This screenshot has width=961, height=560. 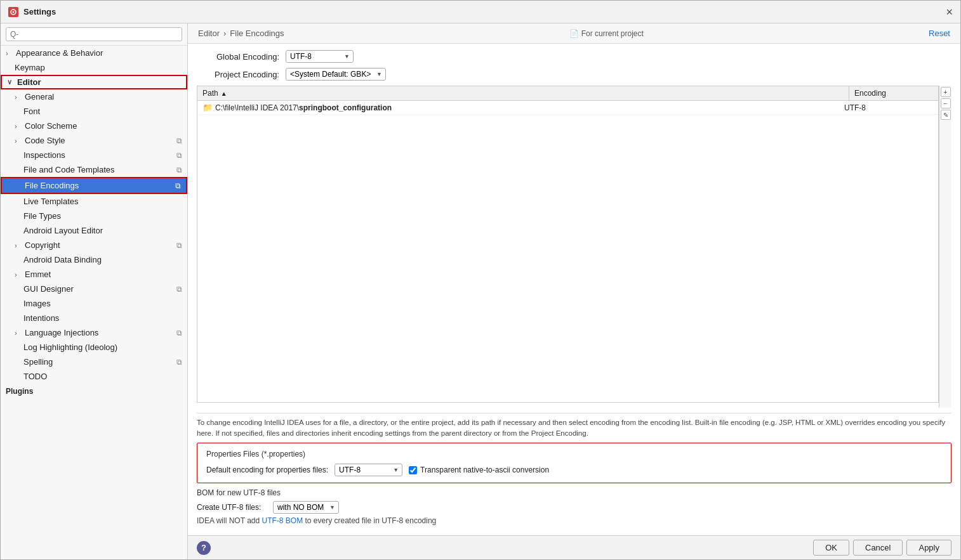 I want to click on sidebar-item-file-code-templates: File and Code Templates ⧉, so click(x=94, y=170).